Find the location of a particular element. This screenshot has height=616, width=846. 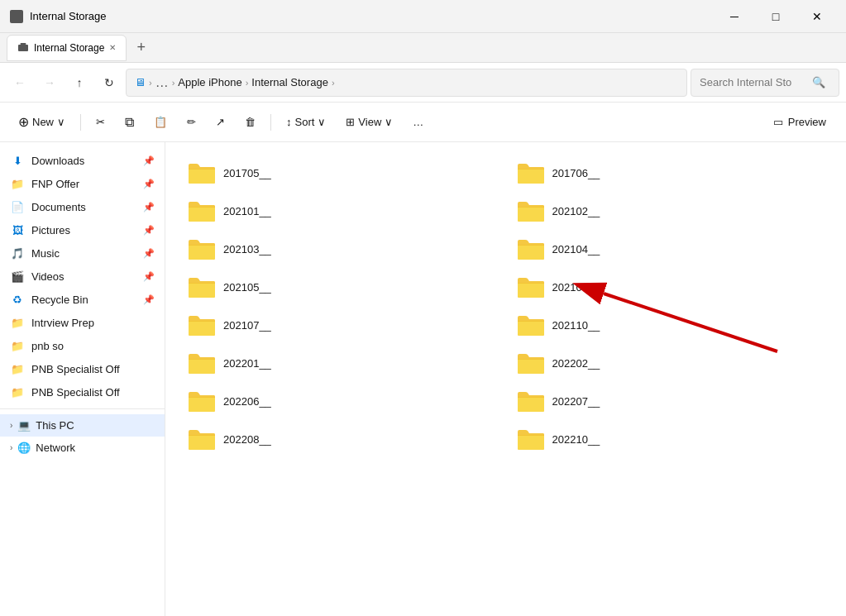

folder-item: 202103__ is located at coordinates (342, 249).